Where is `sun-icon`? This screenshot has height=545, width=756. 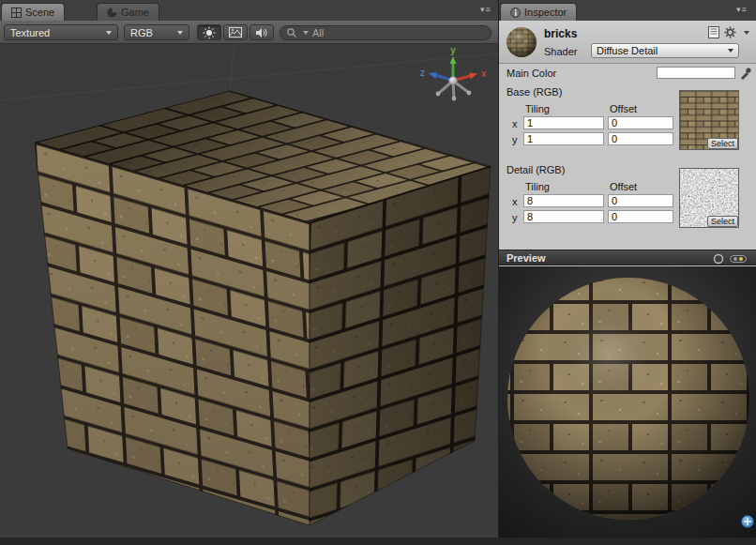 sun-icon is located at coordinates (209, 33).